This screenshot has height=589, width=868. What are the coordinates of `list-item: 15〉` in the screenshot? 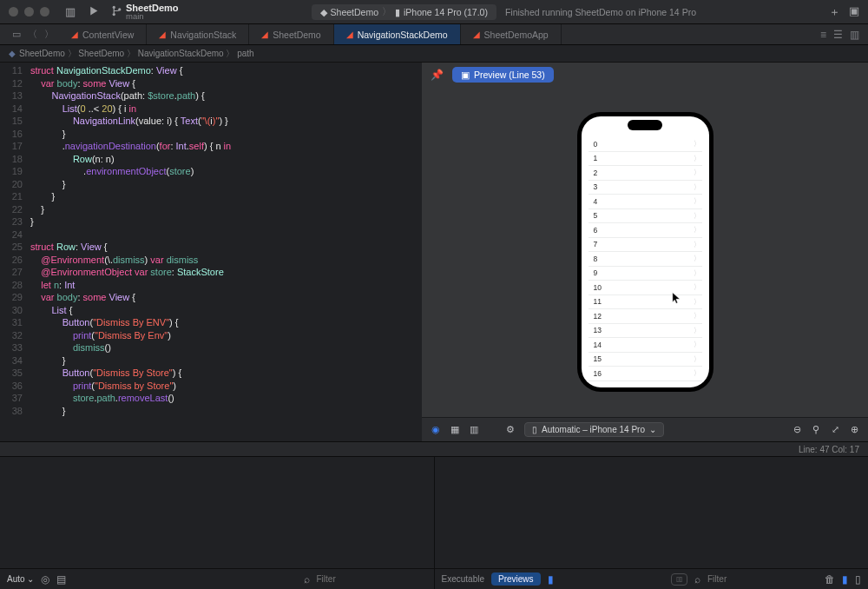 It's located at (646, 360).